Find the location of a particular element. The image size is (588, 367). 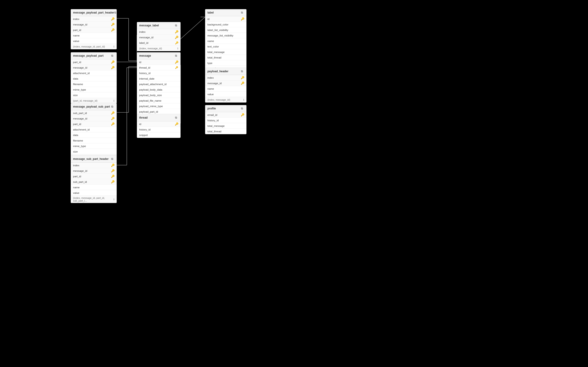

table-header: message_label ⧉ is located at coordinates (159, 26).